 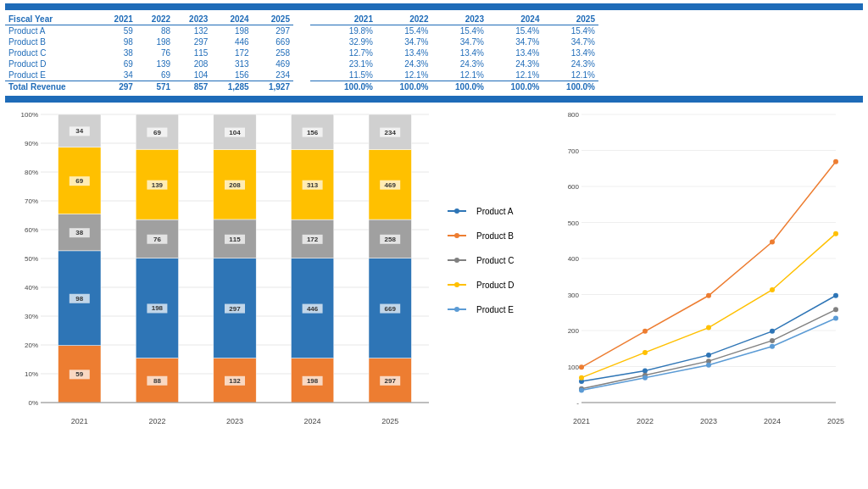 What do you see at coordinates (454, 87) in the screenshot?
I see `pct-total-row: 100.0%100.0%100.0%100.0%100.0%` at bounding box center [454, 87].